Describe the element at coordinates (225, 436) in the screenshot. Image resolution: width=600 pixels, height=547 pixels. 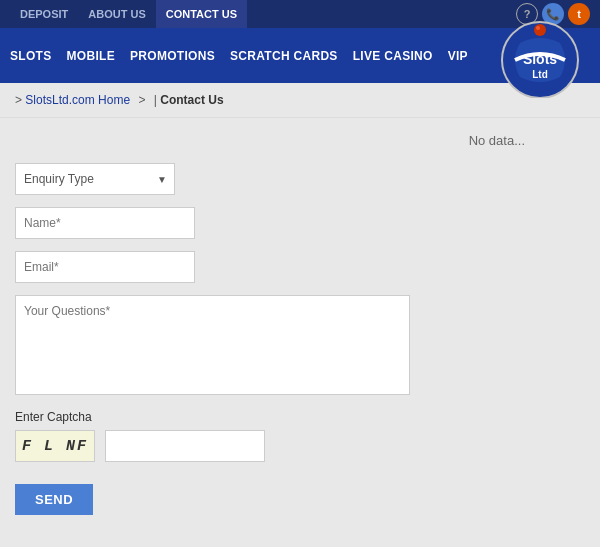
I see `captcha-row: Enter Captcha F L NF` at that location.